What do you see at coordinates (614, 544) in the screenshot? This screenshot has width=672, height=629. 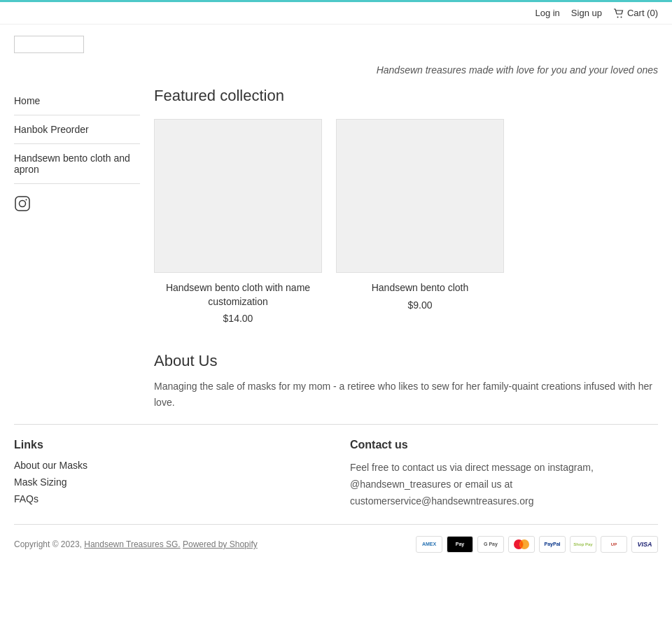 I see `payment-union: UP` at bounding box center [614, 544].